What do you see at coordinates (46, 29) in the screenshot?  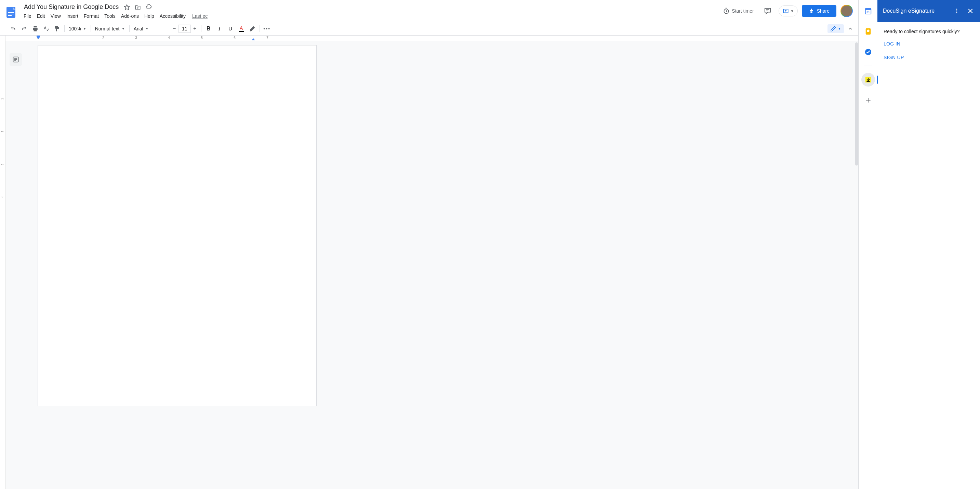 I see `spellcheck-button` at bounding box center [46, 29].